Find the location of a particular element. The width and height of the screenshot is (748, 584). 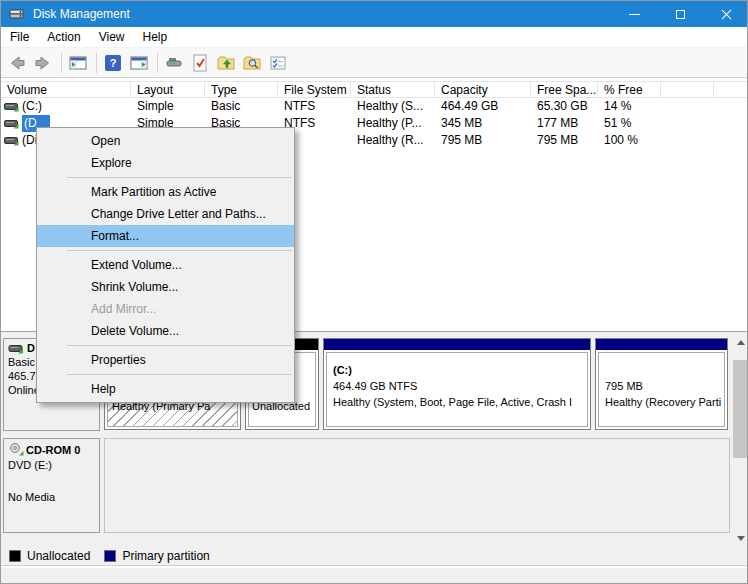

legend-bar: Unallocated Primary partition is located at coordinates (374, 556).